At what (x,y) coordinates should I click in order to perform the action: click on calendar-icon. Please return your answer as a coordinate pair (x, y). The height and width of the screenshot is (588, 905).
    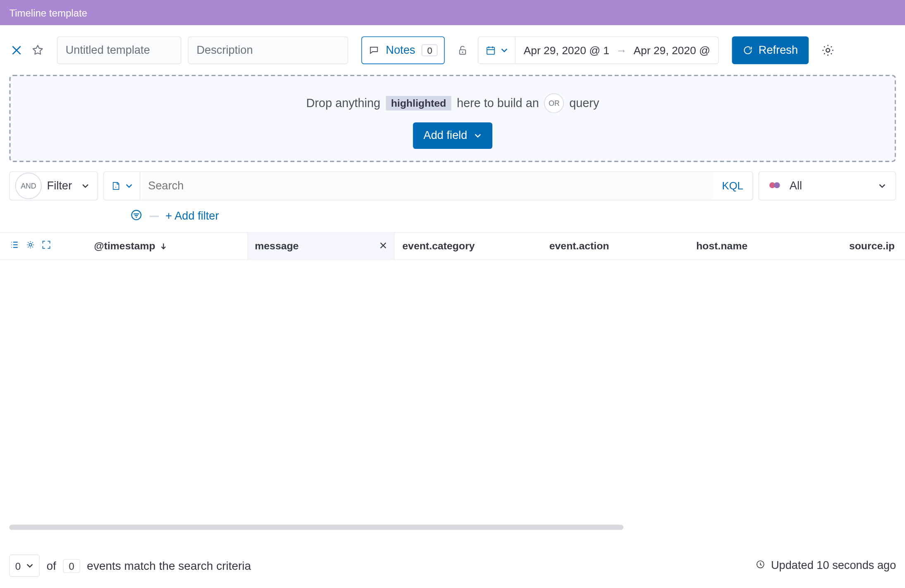
    Looking at the image, I should click on (497, 50).